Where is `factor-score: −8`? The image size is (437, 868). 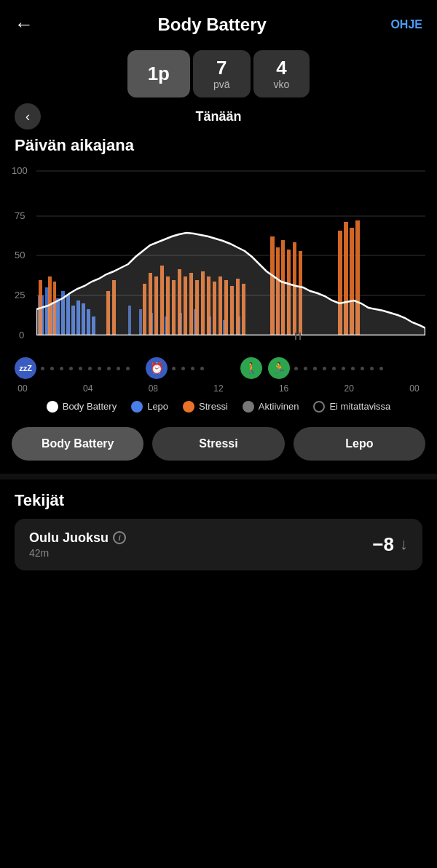 factor-score: −8 is located at coordinates (383, 544).